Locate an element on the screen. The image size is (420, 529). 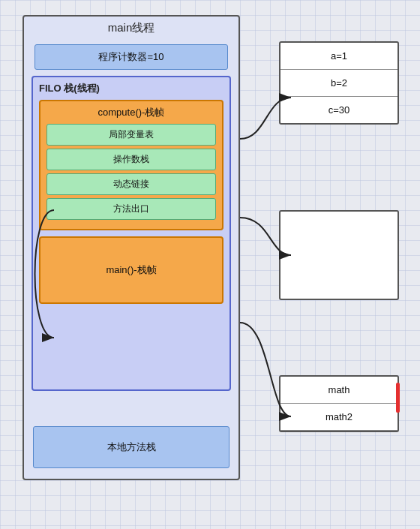
compute-frame: compute()-栈帧 局部变量表 操作数栈 动态链接 方法出口 is located at coordinates (131, 165).